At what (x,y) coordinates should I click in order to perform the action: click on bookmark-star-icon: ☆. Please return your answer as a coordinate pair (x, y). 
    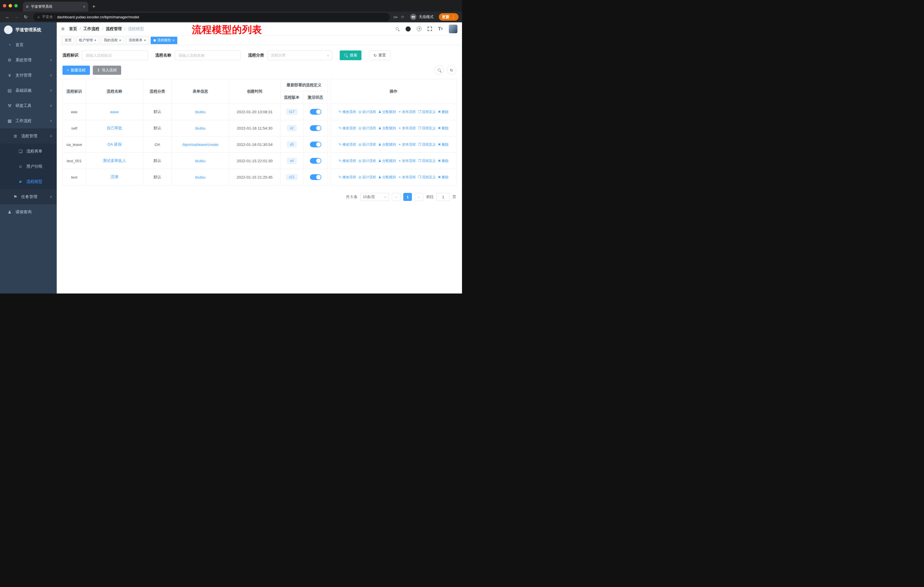
    Looking at the image, I should click on (403, 17).